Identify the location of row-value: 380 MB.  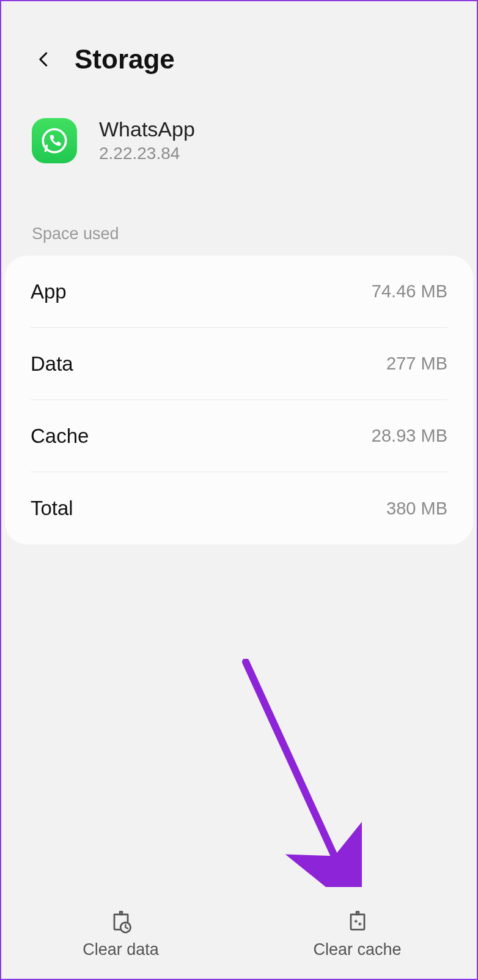
(417, 509).